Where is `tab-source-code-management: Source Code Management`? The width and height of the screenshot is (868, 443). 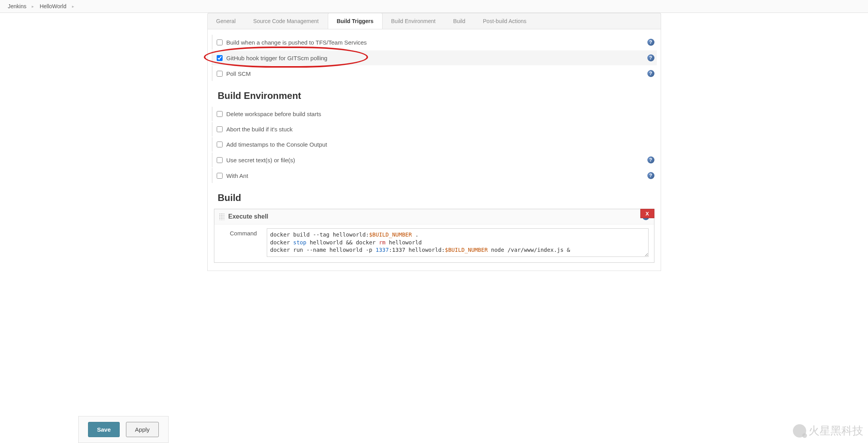
tab-source-code-management: Source Code Management is located at coordinates (286, 21).